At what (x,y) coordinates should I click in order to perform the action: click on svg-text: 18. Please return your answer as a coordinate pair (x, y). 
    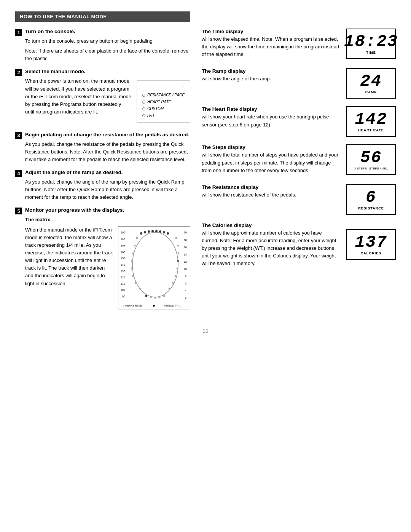
    Looking at the image, I should click on (185, 240).